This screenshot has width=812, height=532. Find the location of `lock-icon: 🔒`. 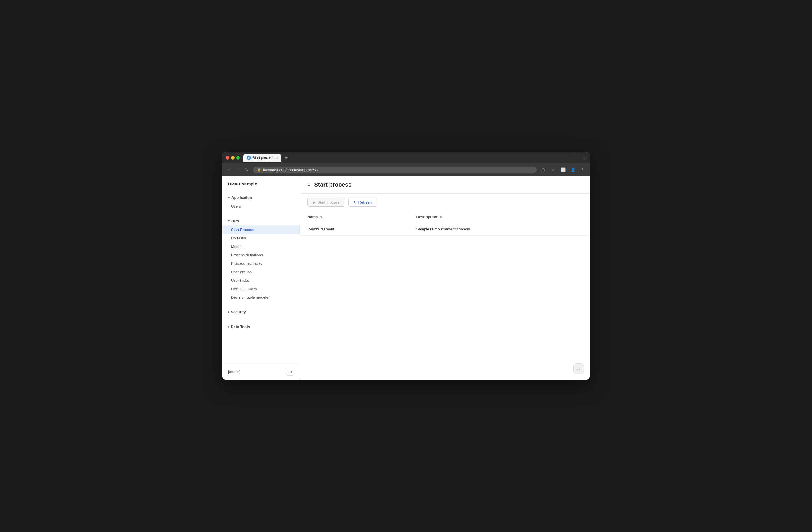

lock-icon: 🔒 is located at coordinates (259, 170).